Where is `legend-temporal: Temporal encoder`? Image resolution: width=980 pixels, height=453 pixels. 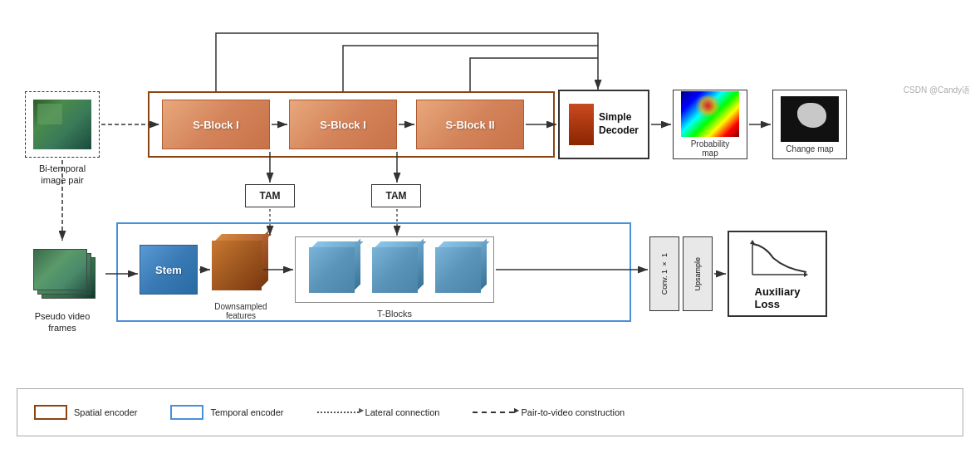 legend-temporal: Temporal encoder is located at coordinates (227, 412).